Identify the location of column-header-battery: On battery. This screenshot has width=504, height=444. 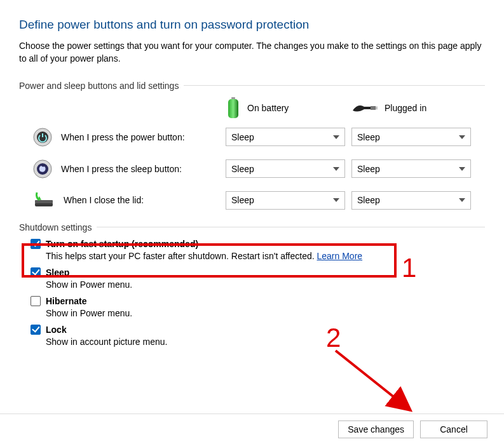
(289, 108).